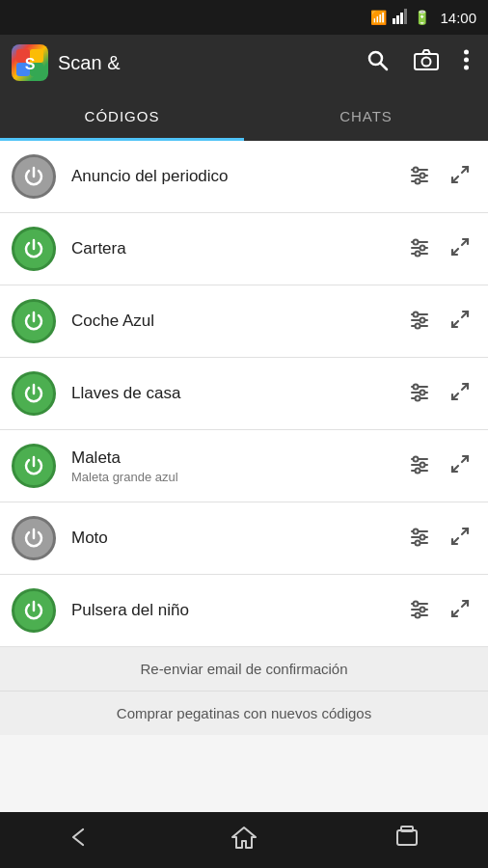 The image size is (488, 868). What do you see at coordinates (81, 840) in the screenshot?
I see `back-button` at bounding box center [81, 840].